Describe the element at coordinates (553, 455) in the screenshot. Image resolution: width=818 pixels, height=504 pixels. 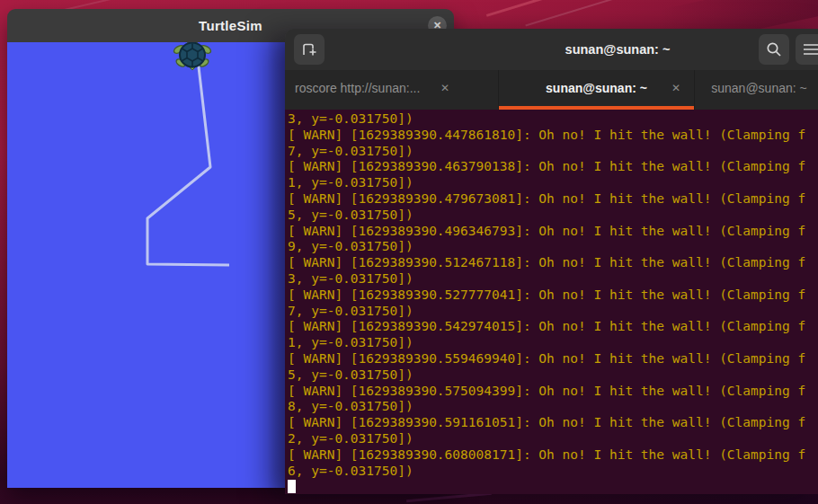
I see `terminal-line: [ WARN] [1629389390.608008171]: Oh no! I…` at that location.